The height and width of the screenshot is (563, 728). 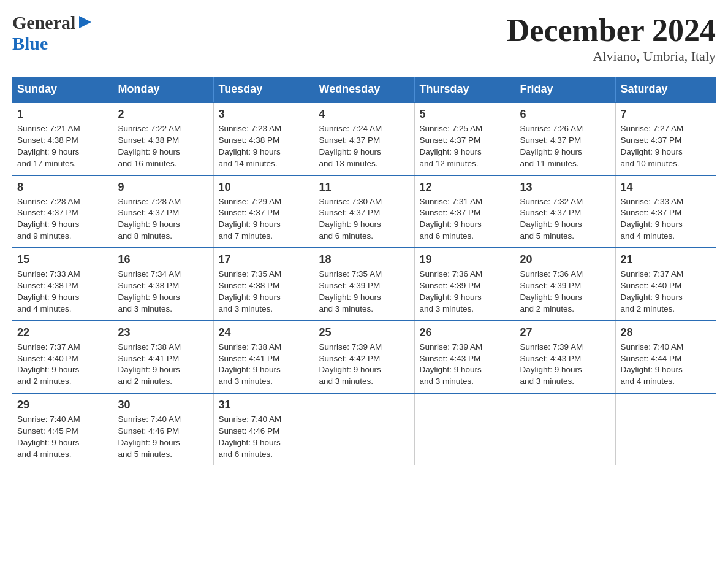 I want to click on calendar-cell: 22 Sunrise: 7:37 AM Sunset: 4:40 PM Dayl…, so click(x=63, y=357).